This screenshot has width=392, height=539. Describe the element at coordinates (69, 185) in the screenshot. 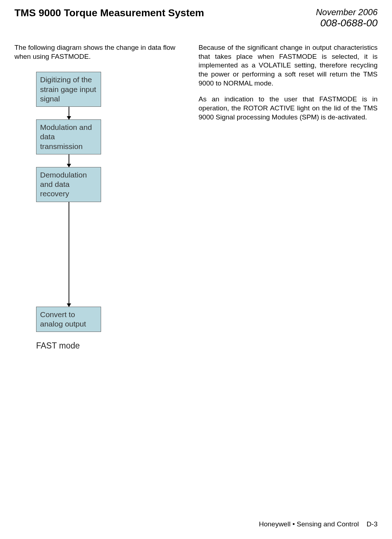

I see `flow-box-demodulation: Demodulation and data recovery` at that location.